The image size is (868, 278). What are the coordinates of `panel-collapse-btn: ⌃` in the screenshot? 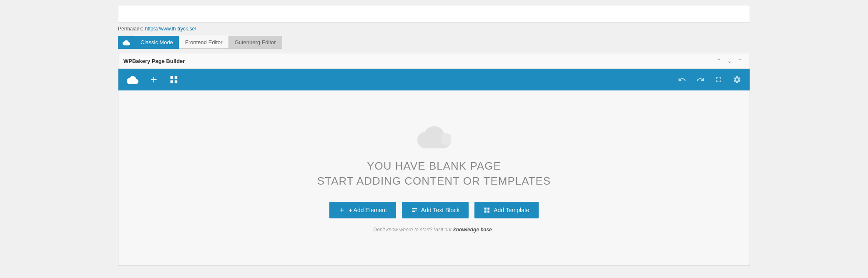 It's located at (719, 61).